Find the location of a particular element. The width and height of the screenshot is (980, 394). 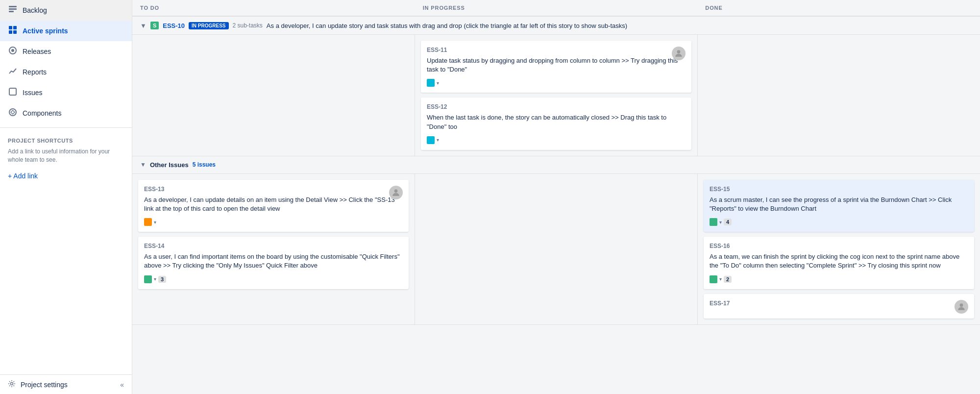

card-ess15: ESS-15 As a scrum master, I can see the … is located at coordinates (839, 206).